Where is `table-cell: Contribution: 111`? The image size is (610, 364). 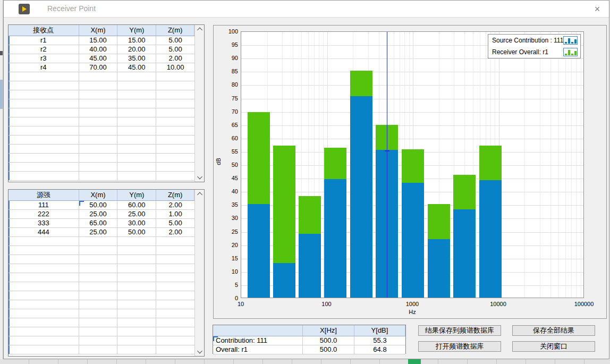 table-cell: Contribution: 111 is located at coordinates (258, 341).